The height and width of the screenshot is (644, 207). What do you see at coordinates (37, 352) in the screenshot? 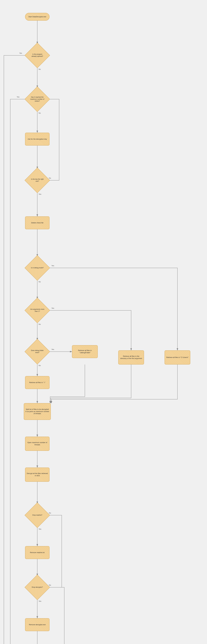
I see `node-label: Does debug folder exist?` at bounding box center [37, 352].